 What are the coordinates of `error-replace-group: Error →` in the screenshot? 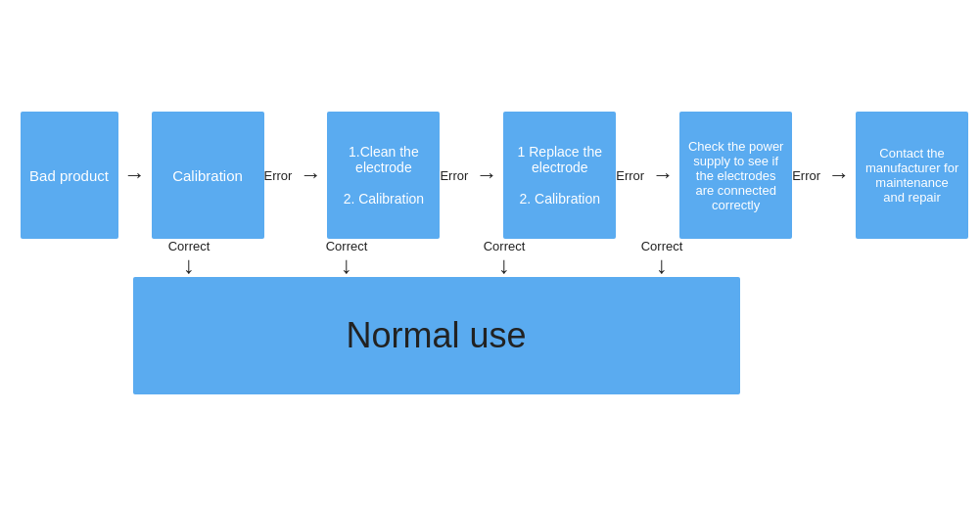 It's located at (472, 175).